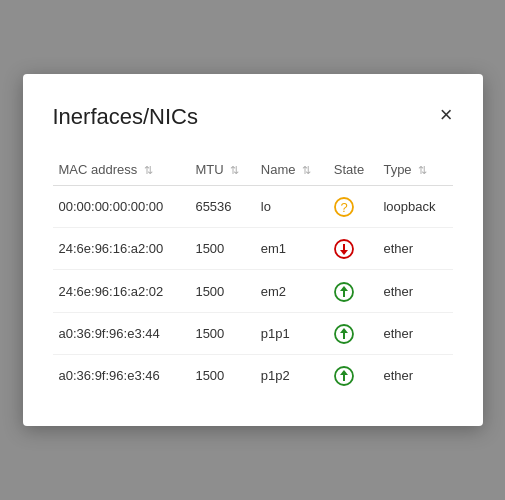 The height and width of the screenshot is (500, 505). I want to click on cell-mac: 24:6e:96:16:a2:02, so click(122, 291).